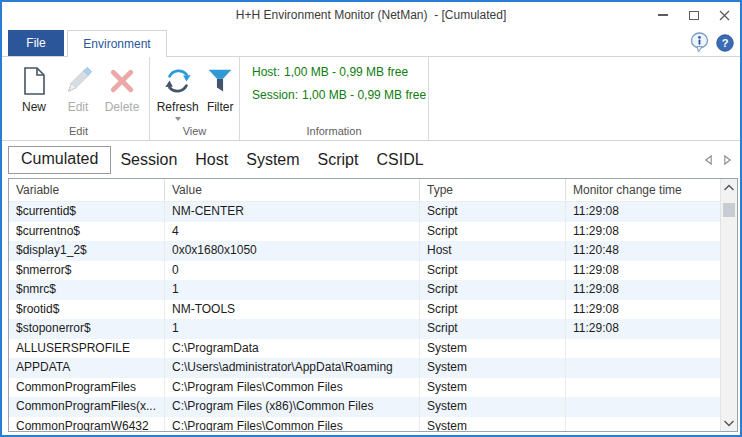  I want to click on view-tab-system: System, so click(272, 160).